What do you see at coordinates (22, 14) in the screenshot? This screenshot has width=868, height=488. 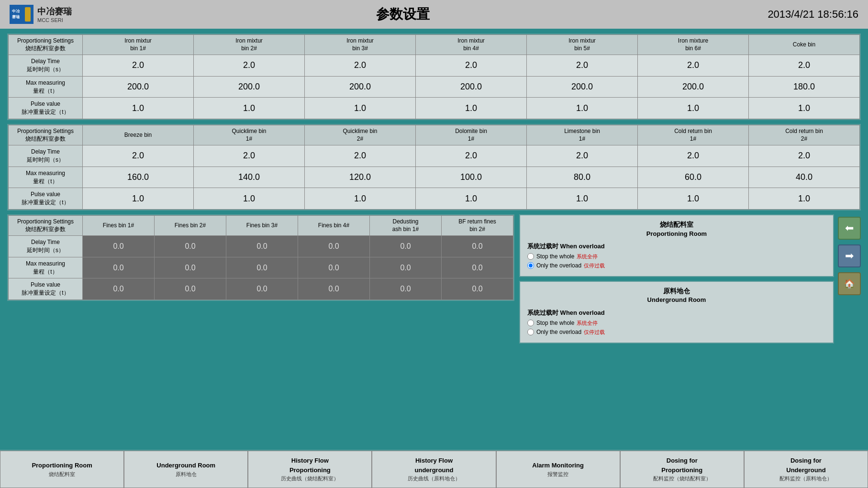 I see `logo-icon: 中冶 赛瑞` at bounding box center [22, 14].